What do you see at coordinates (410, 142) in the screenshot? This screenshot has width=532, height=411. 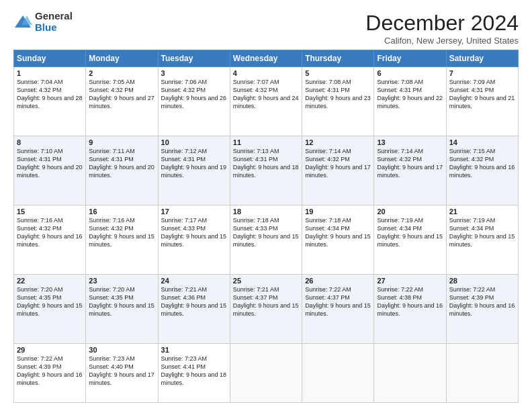 I see `day-number: 13` at bounding box center [410, 142].